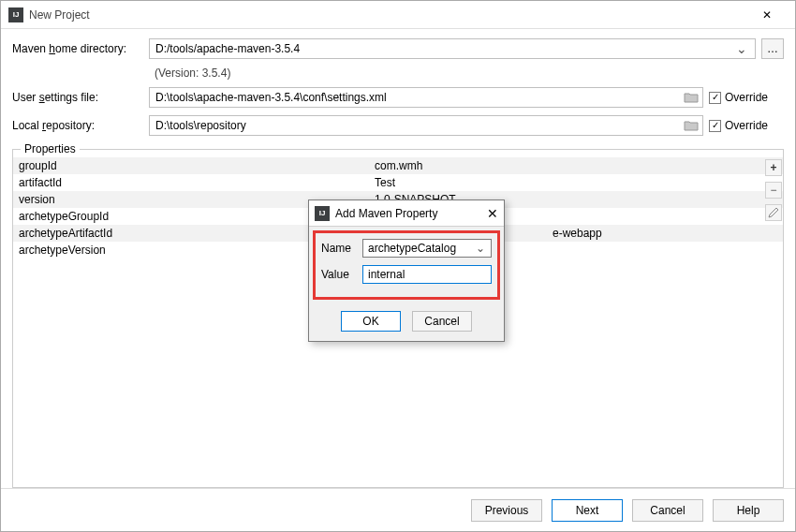 The width and height of the screenshot is (796, 532). What do you see at coordinates (406, 214) in the screenshot?
I see `dialog-titlebar: IJ Add Maven Property ✕` at bounding box center [406, 214].